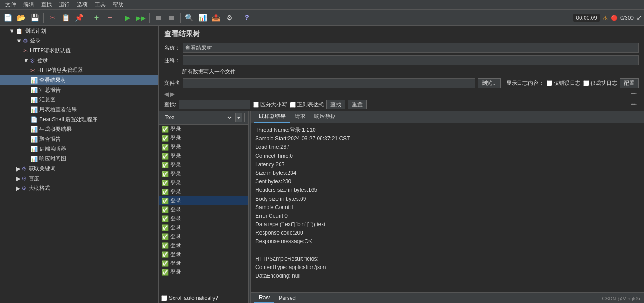  I want to click on pane-handle, so click(245, 118).